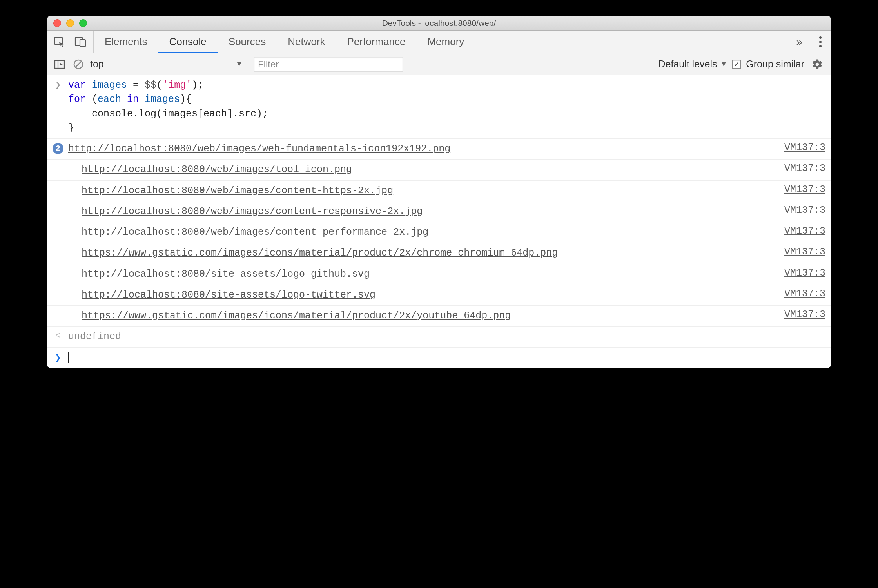  I want to click on console-log-entry: 2http://localhost:8080/web/images/web-fu…, so click(439, 149).